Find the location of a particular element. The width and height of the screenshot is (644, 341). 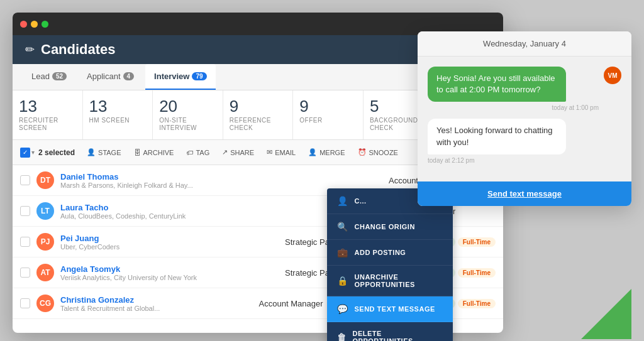

chat-date: Wednesday, January 4 is located at coordinates (525, 44).